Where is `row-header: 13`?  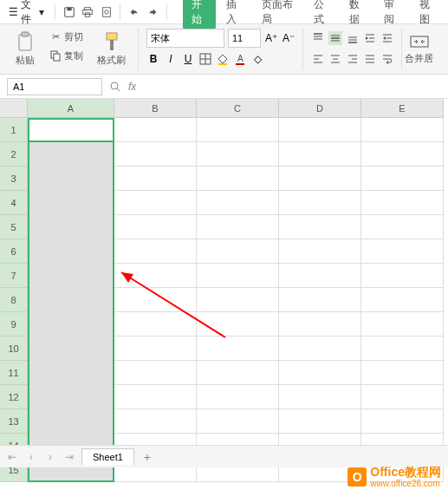 row-header: 13 is located at coordinates (14, 421).